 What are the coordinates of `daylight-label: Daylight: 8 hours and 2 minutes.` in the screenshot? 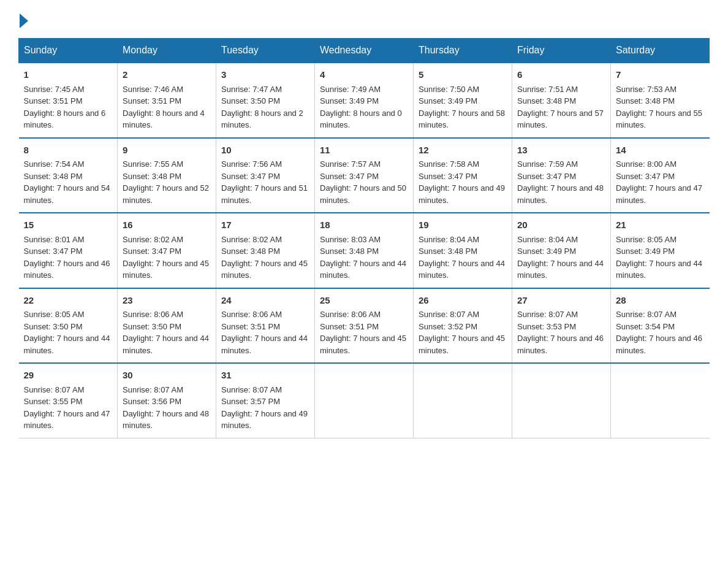 It's located at (262, 119).